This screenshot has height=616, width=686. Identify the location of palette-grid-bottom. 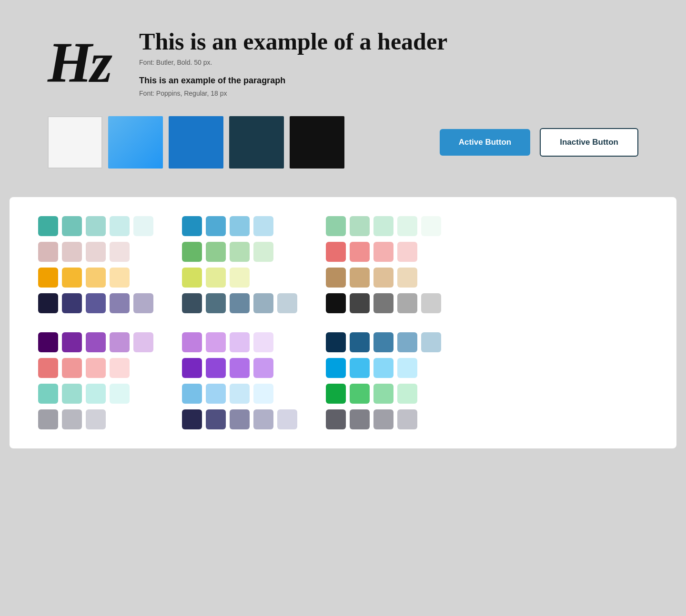
(343, 381).